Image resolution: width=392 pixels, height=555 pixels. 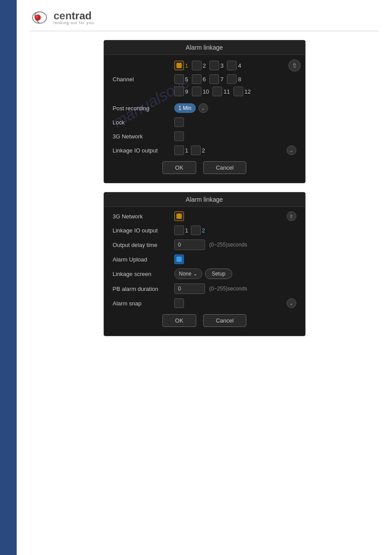 What do you see at coordinates (235, 245) in the screenshot?
I see `output-delay-controls: (0~255)seconds` at bounding box center [235, 245].